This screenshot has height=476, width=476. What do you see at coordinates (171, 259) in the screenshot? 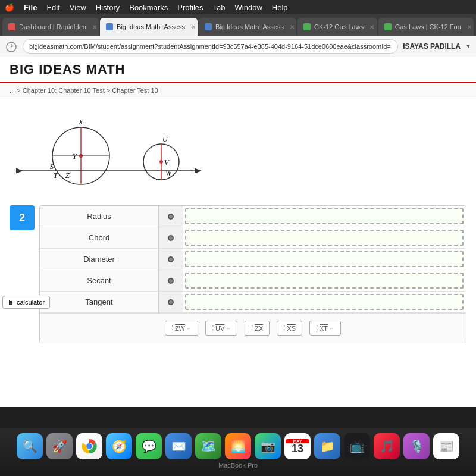
I see `connector-diameter` at bounding box center [171, 259].